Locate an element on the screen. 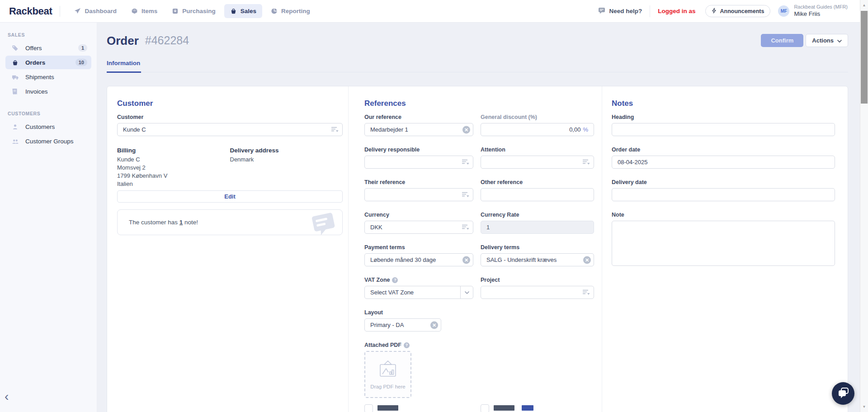 This screenshot has height=412, width=868. nav-purchasing: Purchasing is located at coordinates (193, 11).